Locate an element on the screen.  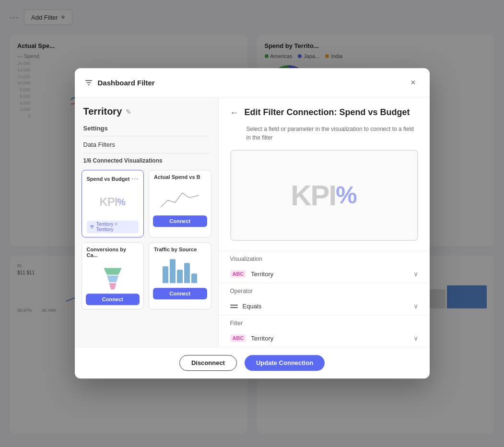
operator-label: Operator is located at coordinates (324, 291).